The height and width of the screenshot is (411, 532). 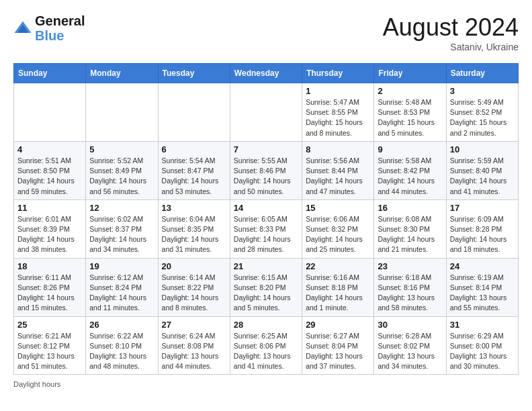 I want to click on weekday-header: Saturday, so click(x=482, y=74).